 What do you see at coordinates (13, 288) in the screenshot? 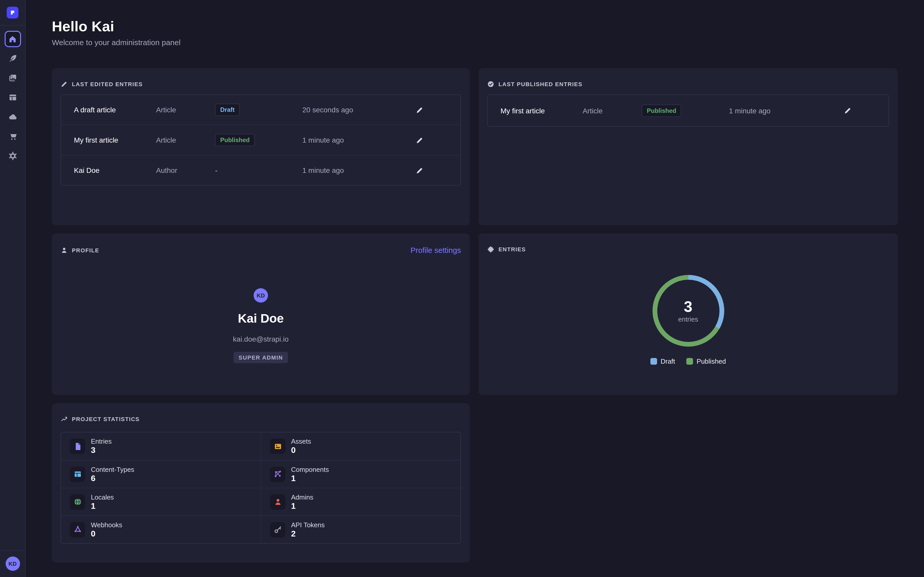
I see `sidebar: KD` at bounding box center [13, 288].